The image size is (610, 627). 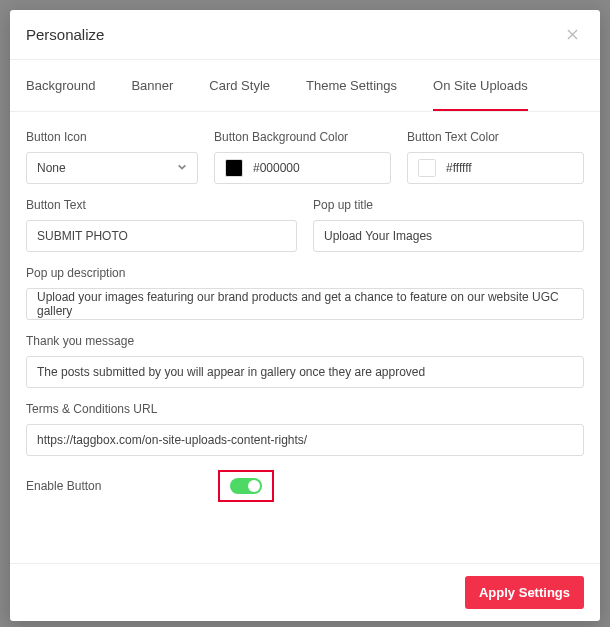 What do you see at coordinates (352, 86) in the screenshot?
I see `tab-theme-settings: Theme Settings` at bounding box center [352, 86].